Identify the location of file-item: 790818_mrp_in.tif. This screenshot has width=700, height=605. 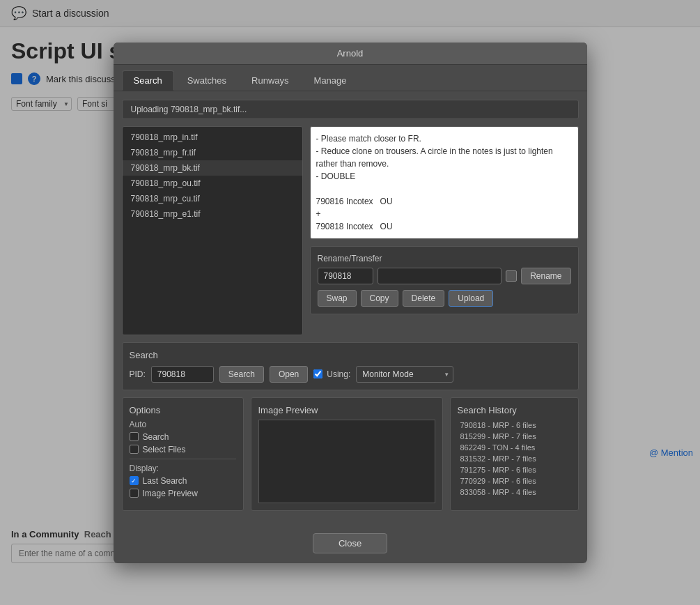
(212, 137).